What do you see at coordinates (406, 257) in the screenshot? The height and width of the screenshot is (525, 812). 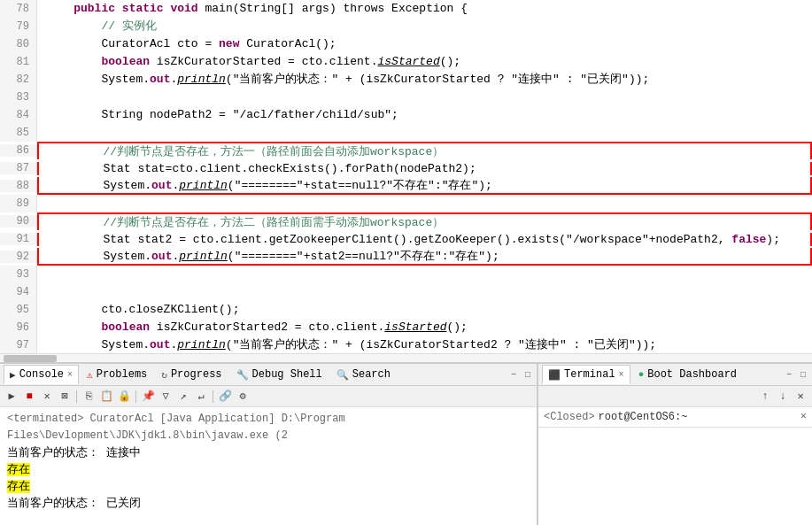 I see `code-line-92: 92 System.out.println("========"+stat2==…` at bounding box center [406, 257].